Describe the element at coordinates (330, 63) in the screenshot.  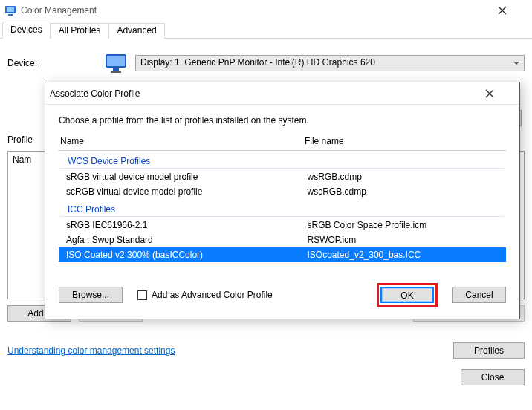
I see `device-select: Display: 1. Generic PnP Monitor - Intel(…` at that location.